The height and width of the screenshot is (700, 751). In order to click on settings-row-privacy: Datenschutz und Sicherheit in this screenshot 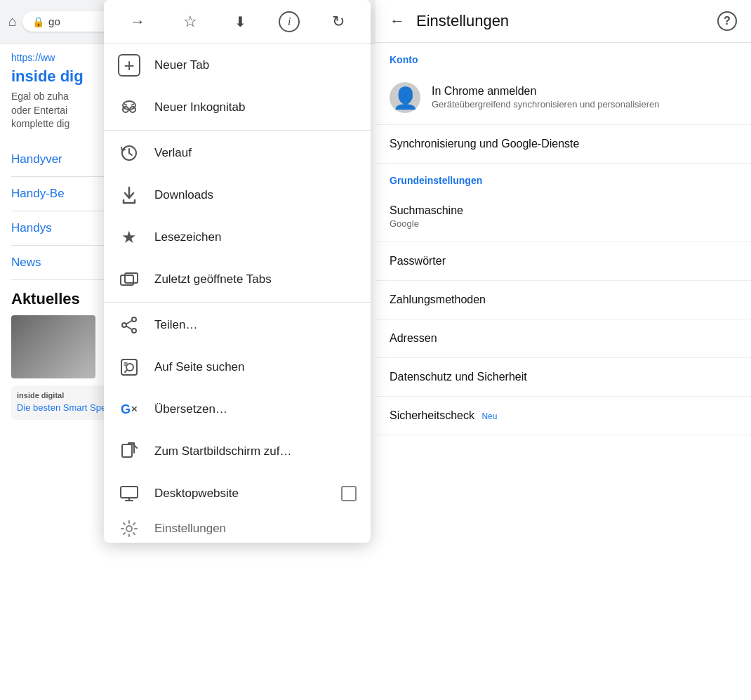, I will do `click(563, 378)`.